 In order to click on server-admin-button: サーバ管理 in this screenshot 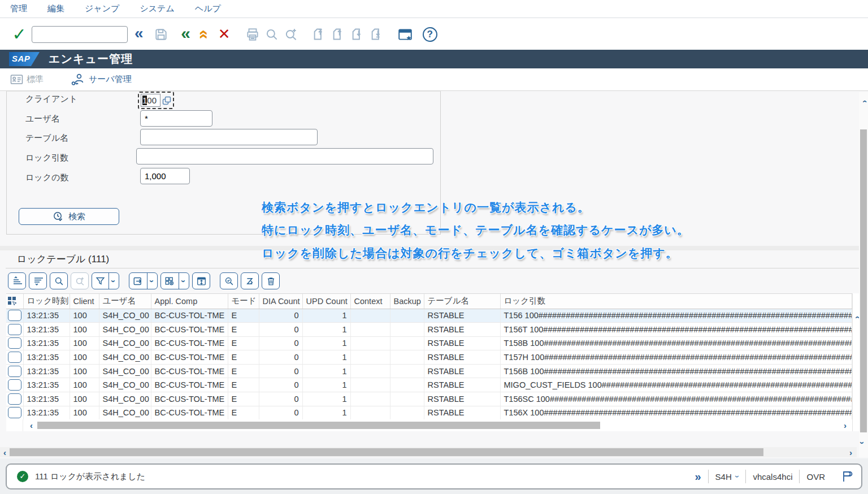, I will do `click(101, 80)`.